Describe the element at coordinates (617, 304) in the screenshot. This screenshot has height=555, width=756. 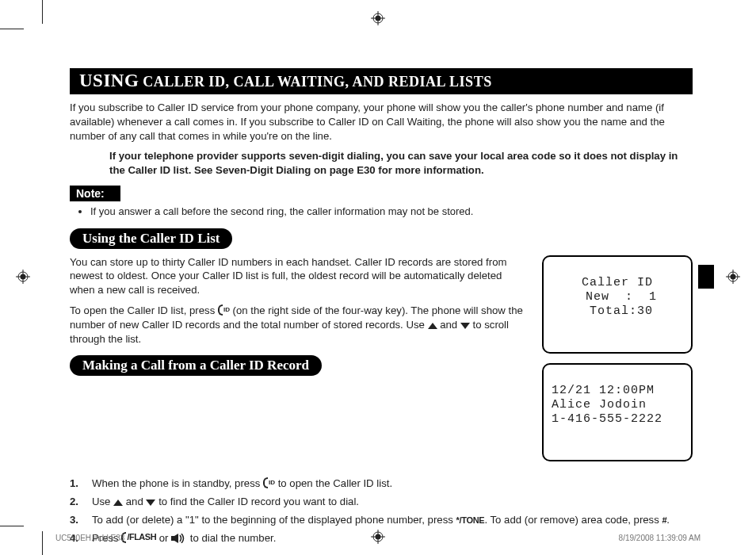
I see `lcd-display-summary: Caller ID New : 1 Total:30` at that location.